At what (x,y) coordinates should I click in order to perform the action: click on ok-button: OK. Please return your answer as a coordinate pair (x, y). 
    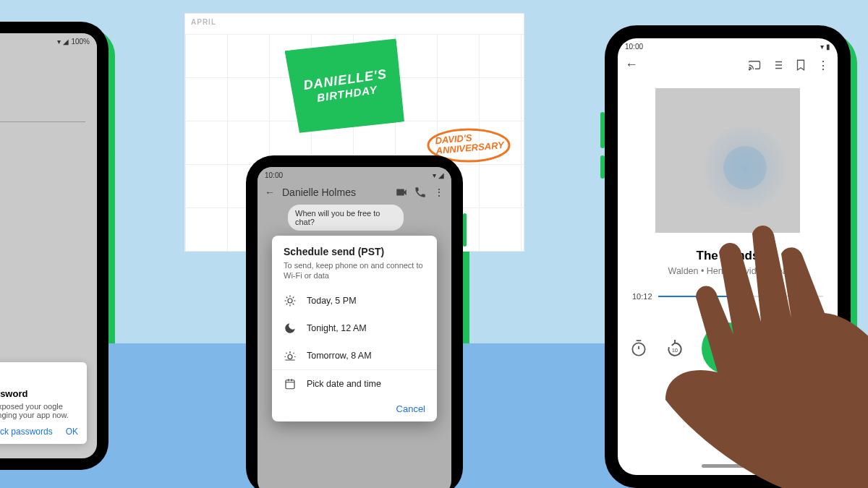
    Looking at the image, I should click on (72, 432).